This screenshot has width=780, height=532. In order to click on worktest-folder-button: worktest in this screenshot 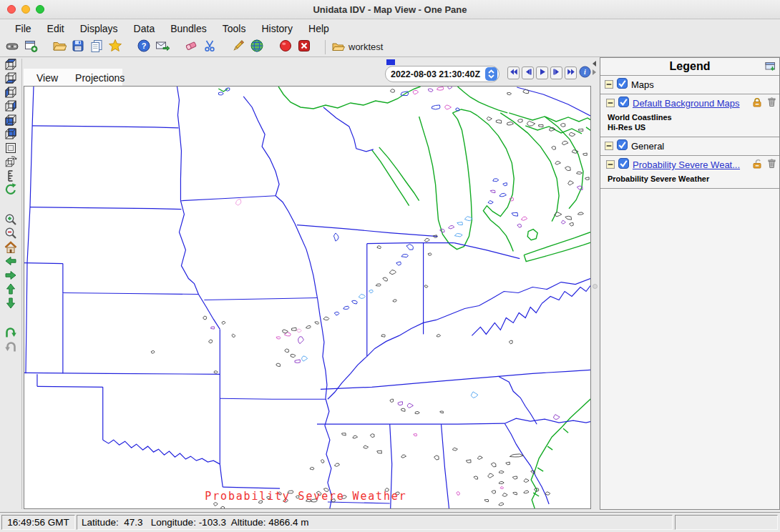, I will do `click(357, 47)`.